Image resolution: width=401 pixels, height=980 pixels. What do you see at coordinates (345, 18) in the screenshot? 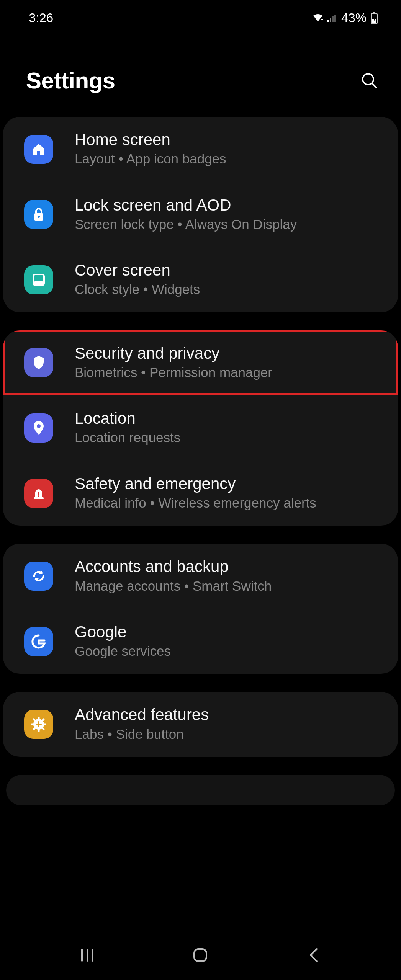
I see `status-right: 43%` at bounding box center [345, 18].